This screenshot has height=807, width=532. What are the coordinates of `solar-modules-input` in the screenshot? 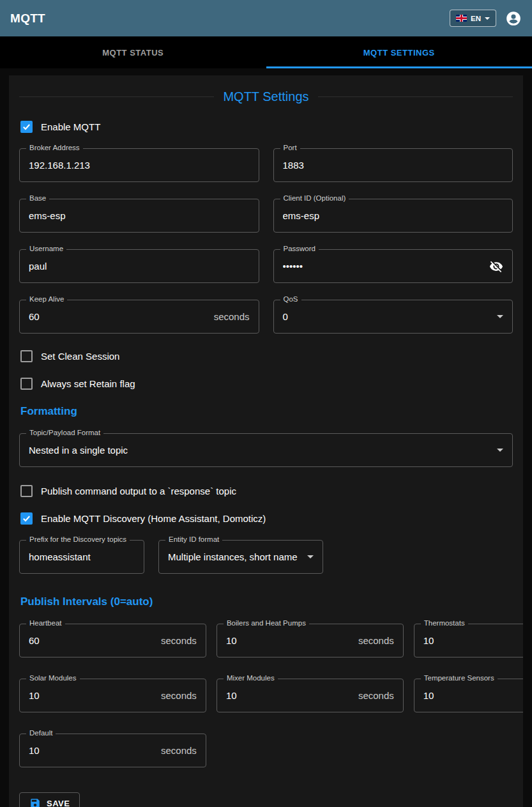 It's located at (92, 695).